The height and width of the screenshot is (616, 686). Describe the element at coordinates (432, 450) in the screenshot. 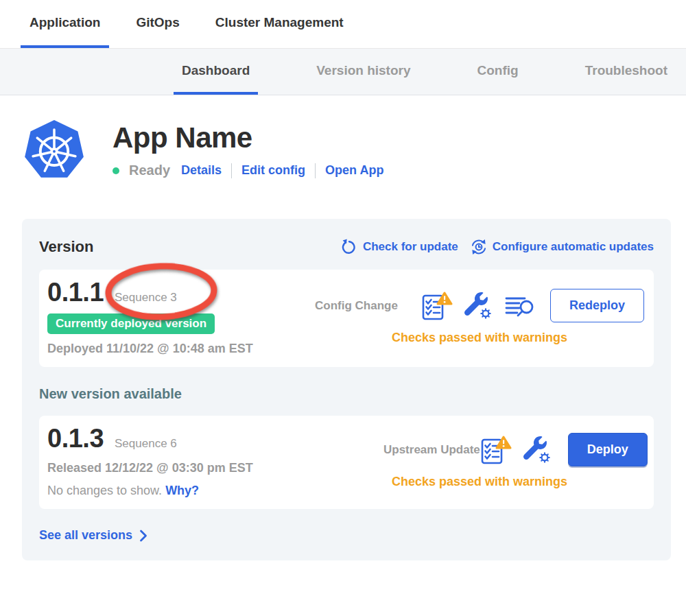

I see `available-version-source-label: Upstream Update` at that location.